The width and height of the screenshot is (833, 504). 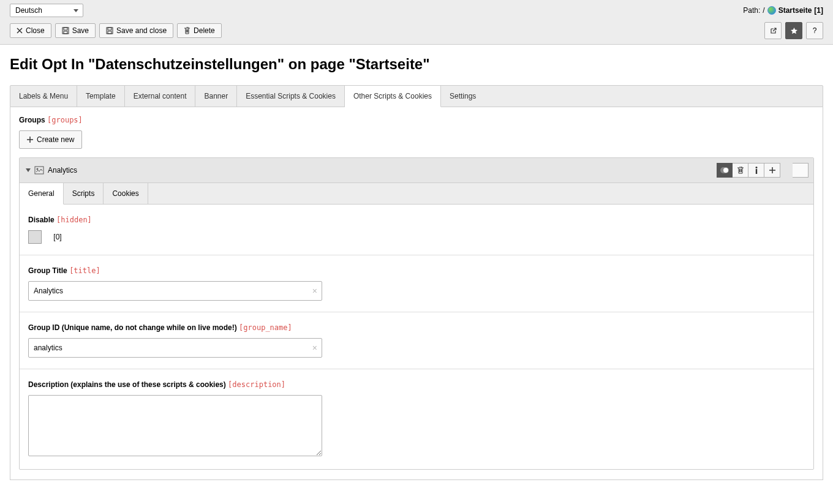 What do you see at coordinates (756, 170) in the screenshot?
I see `info-group-button` at bounding box center [756, 170].